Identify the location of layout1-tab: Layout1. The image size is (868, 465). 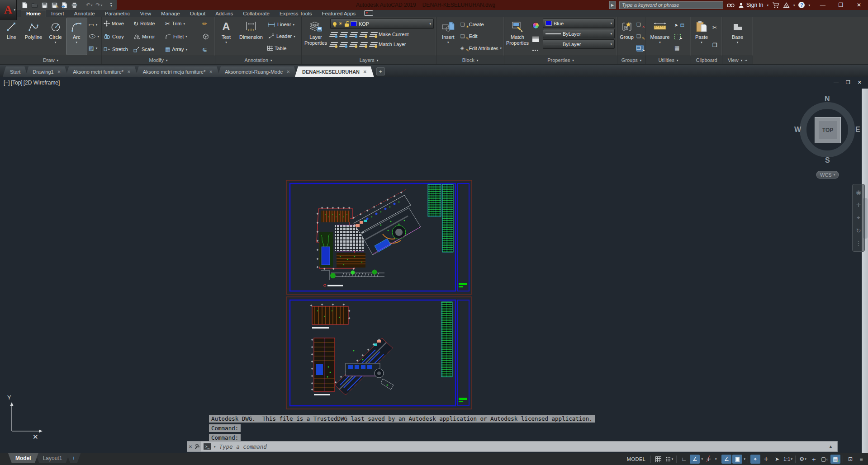
(52, 458).